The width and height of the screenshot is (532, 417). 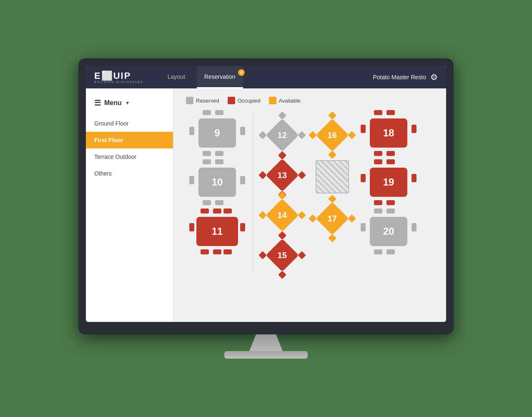 What do you see at coordinates (389, 231) in the screenshot?
I see `table-20: 20` at bounding box center [389, 231].